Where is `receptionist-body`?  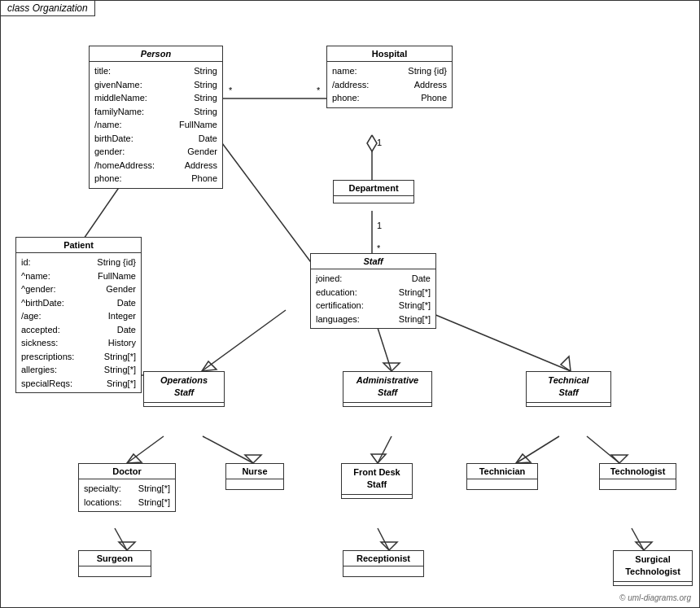 receptionist-body is located at coordinates (383, 571).